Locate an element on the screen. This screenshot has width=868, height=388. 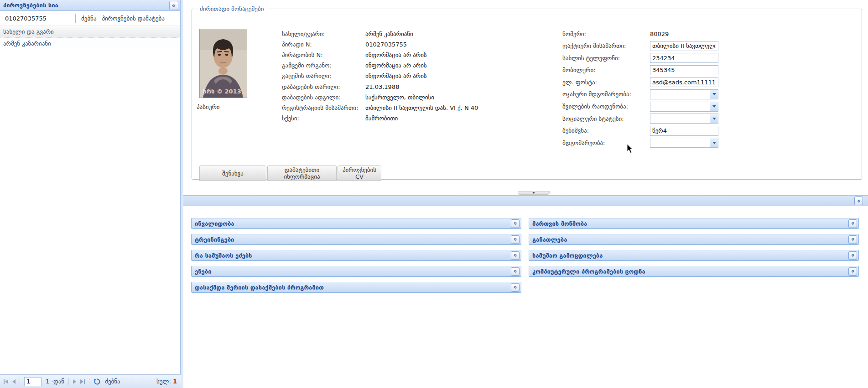
refresh-button is located at coordinates (97, 382).